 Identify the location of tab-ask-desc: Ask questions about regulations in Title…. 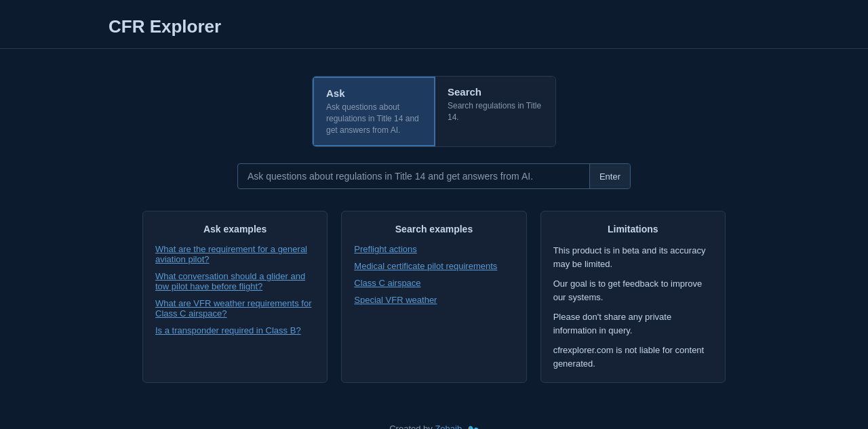
(374, 119).